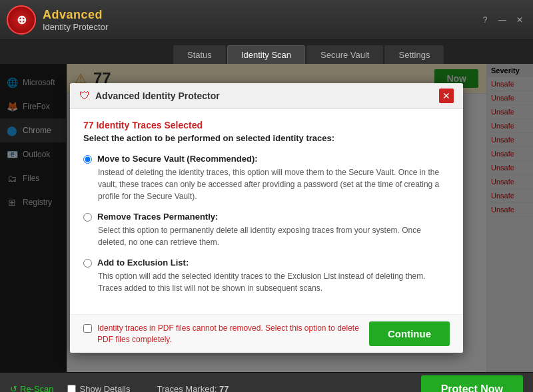  I want to click on option-exclusion-radio, so click(88, 264).